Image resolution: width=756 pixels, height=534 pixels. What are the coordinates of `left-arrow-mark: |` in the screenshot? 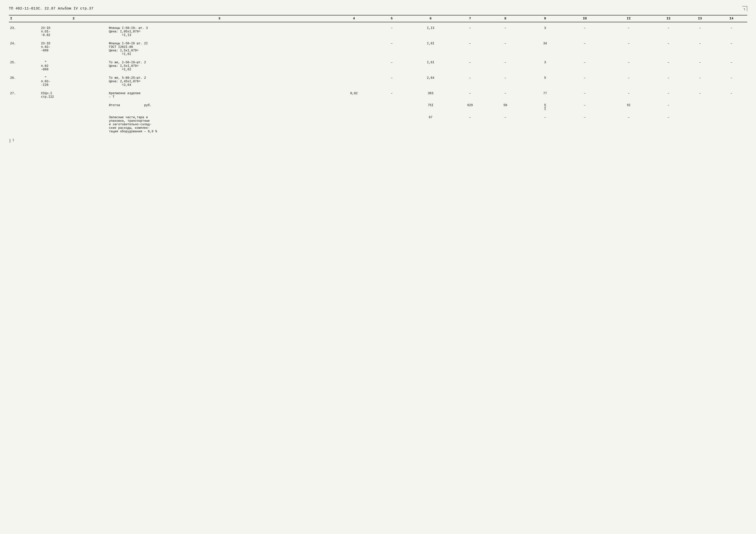 It's located at (10, 141).